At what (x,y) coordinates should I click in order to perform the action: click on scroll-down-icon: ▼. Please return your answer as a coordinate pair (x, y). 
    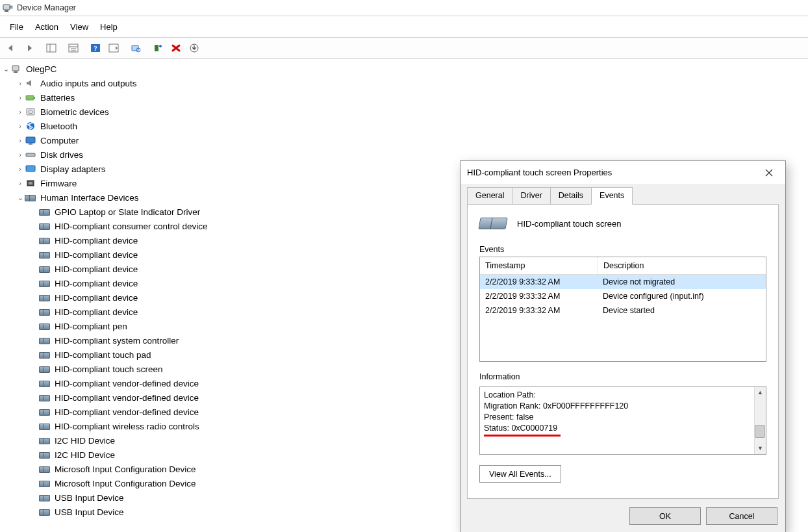
    Looking at the image, I should click on (760, 448).